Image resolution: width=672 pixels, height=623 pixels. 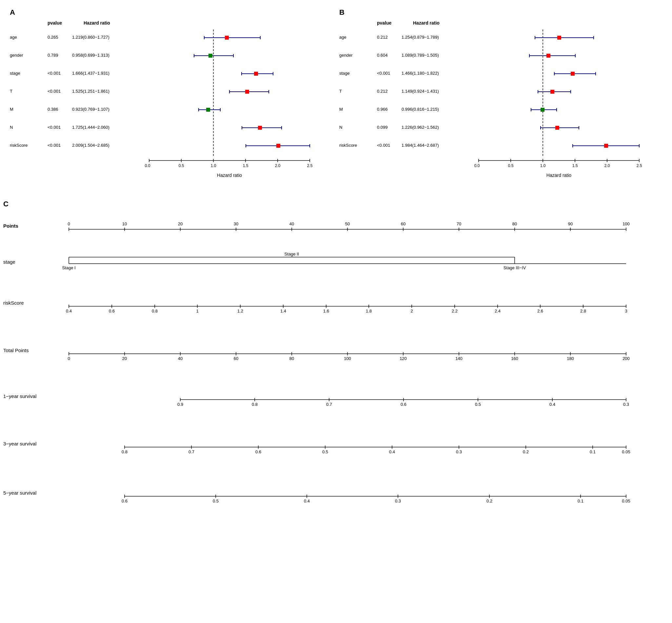 I want to click on svg-text: 200, so click(x=626, y=359).